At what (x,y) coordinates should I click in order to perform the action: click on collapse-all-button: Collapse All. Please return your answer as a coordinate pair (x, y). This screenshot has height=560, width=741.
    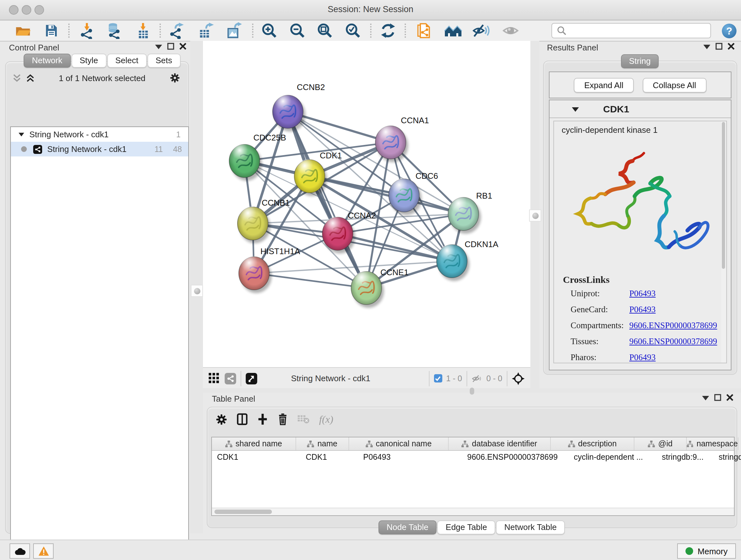
    Looking at the image, I should click on (675, 85).